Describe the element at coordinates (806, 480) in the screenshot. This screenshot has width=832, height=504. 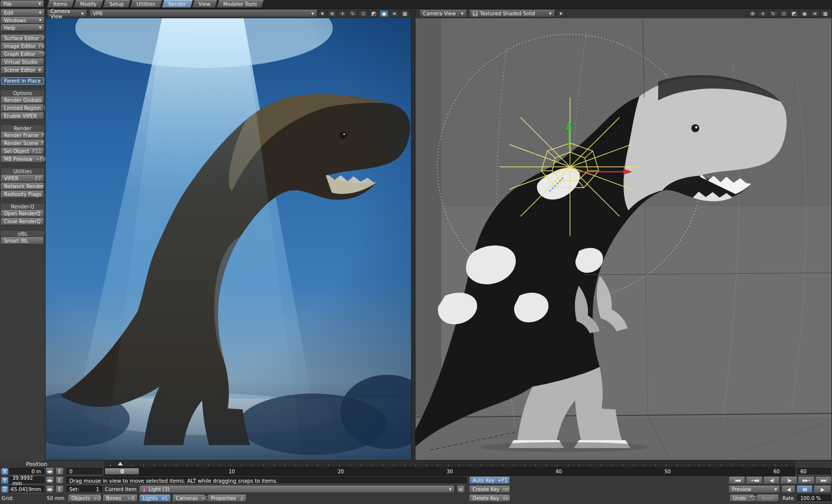
I see `next-key-button: ▶▶+` at that location.